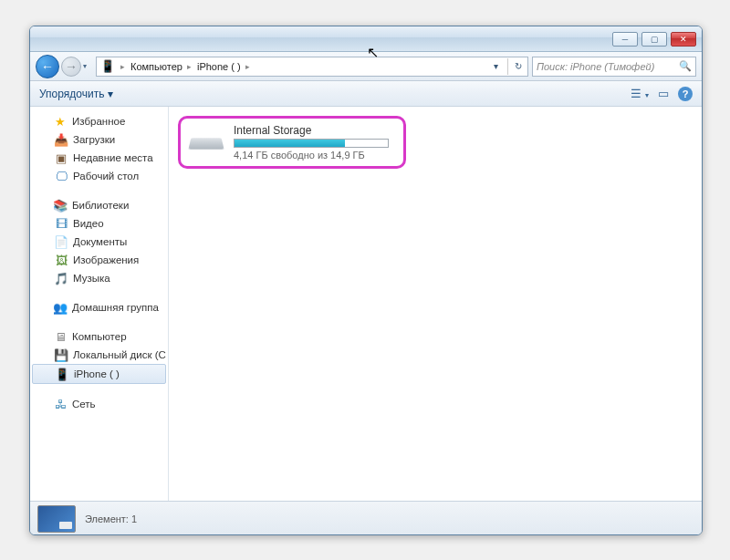 The width and height of the screenshot is (730, 560). I want to click on downloads-icon: 📥, so click(61, 140).